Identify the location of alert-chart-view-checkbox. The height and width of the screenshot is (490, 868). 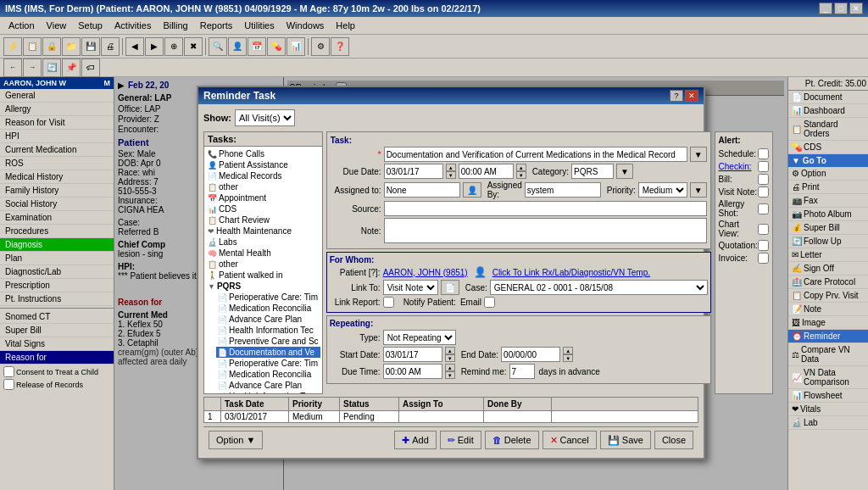
(763, 229).